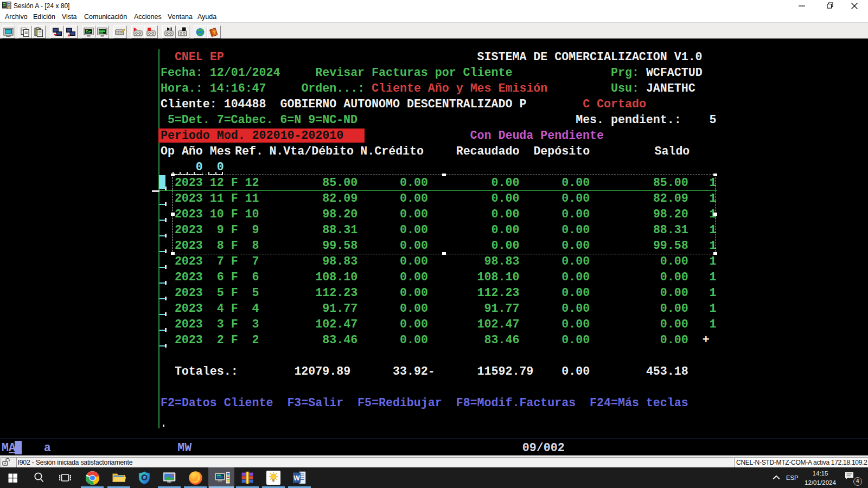 The width and height of the screenshot is (868, 488). I want to click on svg-text: W, so click(297, 478).